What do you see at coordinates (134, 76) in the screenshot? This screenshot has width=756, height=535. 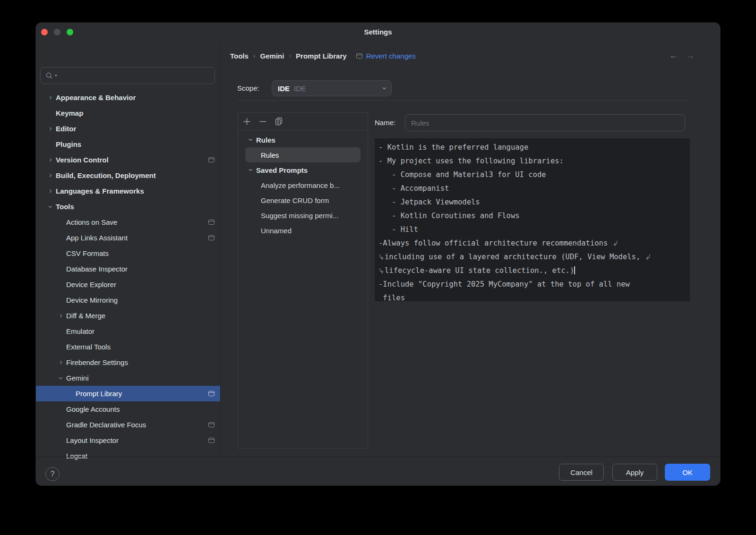 I see `settings-search-input` at bounding box center [134, 76].